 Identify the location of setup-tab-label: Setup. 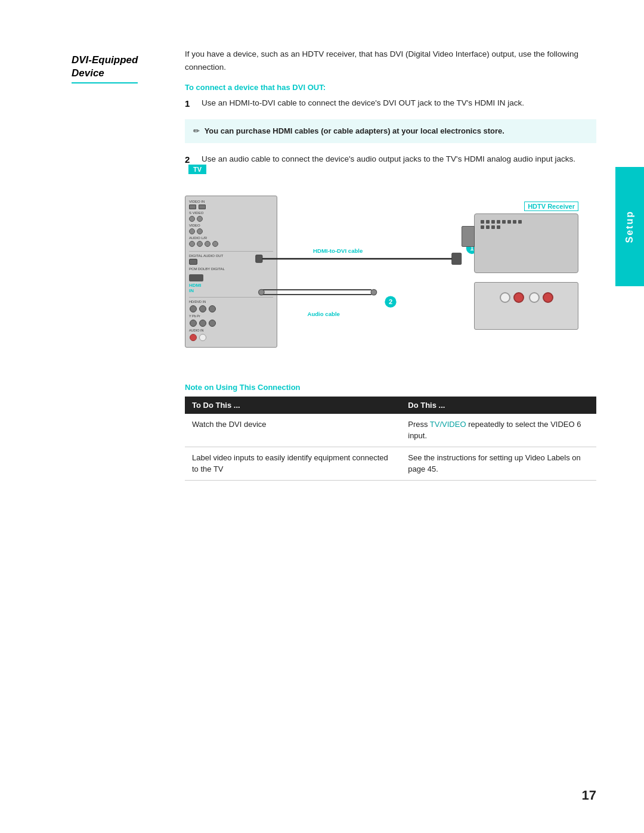
(630, 227).